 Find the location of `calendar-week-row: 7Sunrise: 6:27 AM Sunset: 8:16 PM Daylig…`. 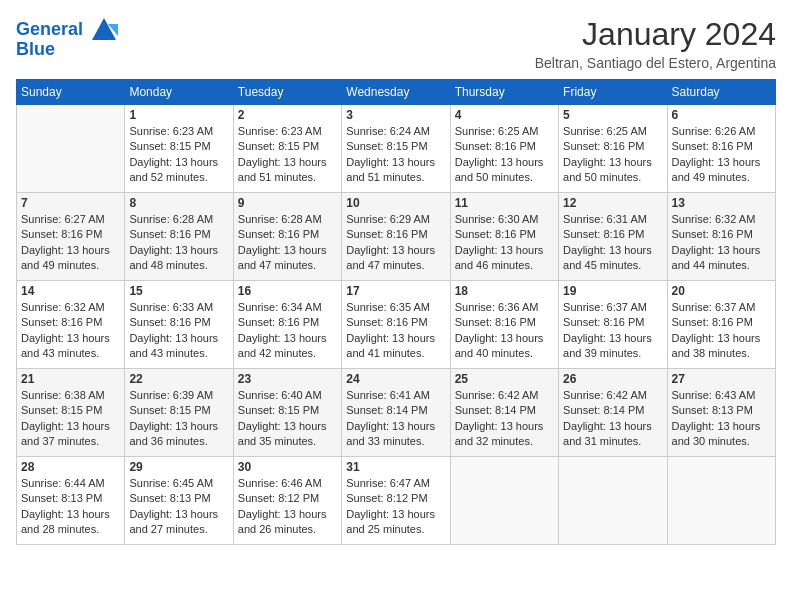

calendar-week-row: 7Sunrise: 6:27 AM Sunset: 8:16 PM Daylig… is located at coordinates (396, 237).